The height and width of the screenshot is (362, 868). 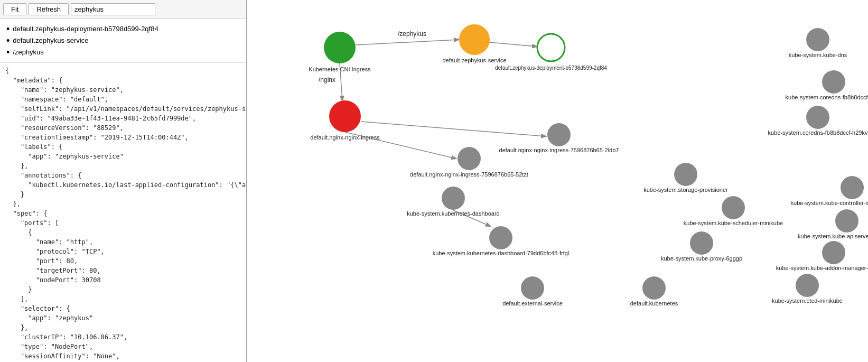 I want to click on node-label-k8s-dashboard-pod: kube-system.kubernetes-dashboard-79dd6bf…, so click(x=501, y=253).